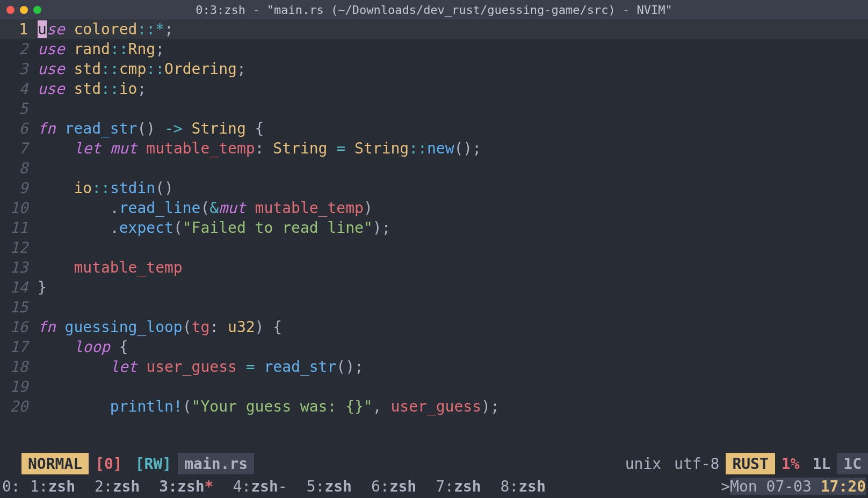  Describe the element at coordinates (19, 307) in the screenshot. I see `line-number: 15` at that location.